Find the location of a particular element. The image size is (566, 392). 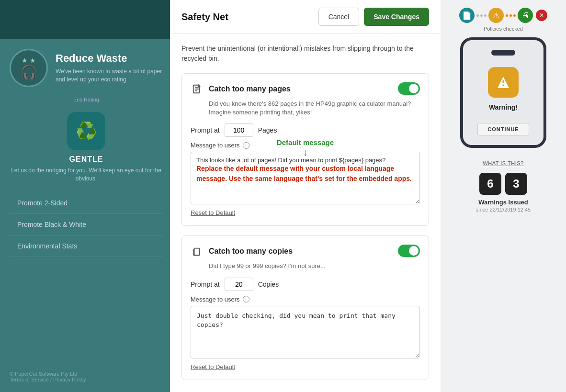

card1-message-textarea is located at coordinates (306, 178).